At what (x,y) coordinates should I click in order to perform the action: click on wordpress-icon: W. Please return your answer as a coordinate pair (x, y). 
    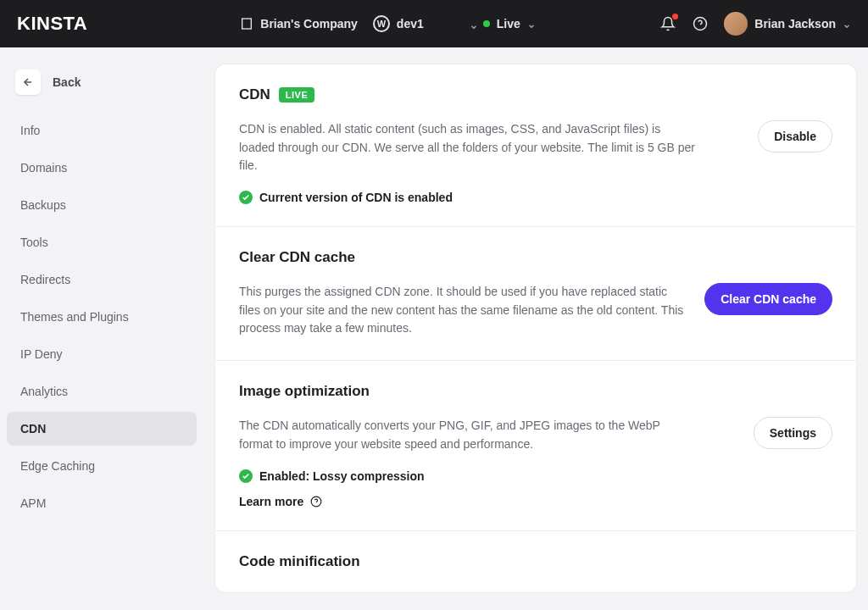
    Looking at the image, I should click on (381, 24).